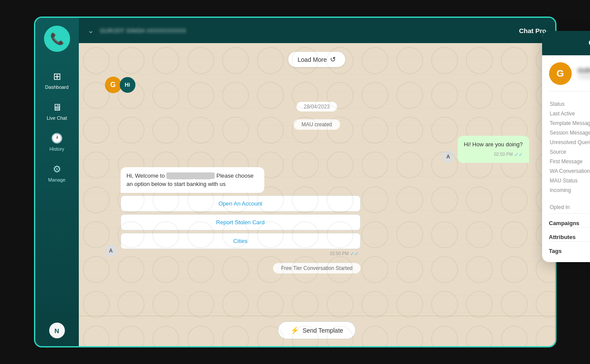  I want to click on field-label-last-active: Last Active, so click(570, 114).